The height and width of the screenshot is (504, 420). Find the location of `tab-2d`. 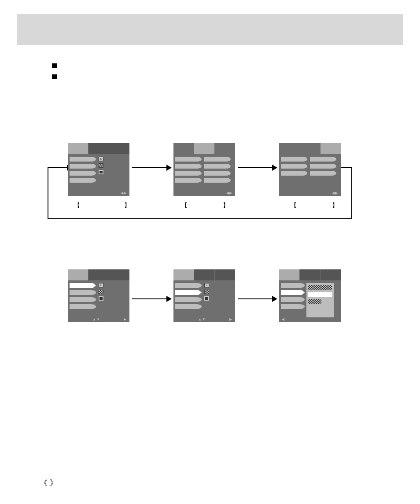

tab-2d is located at coordinates (99, 275).